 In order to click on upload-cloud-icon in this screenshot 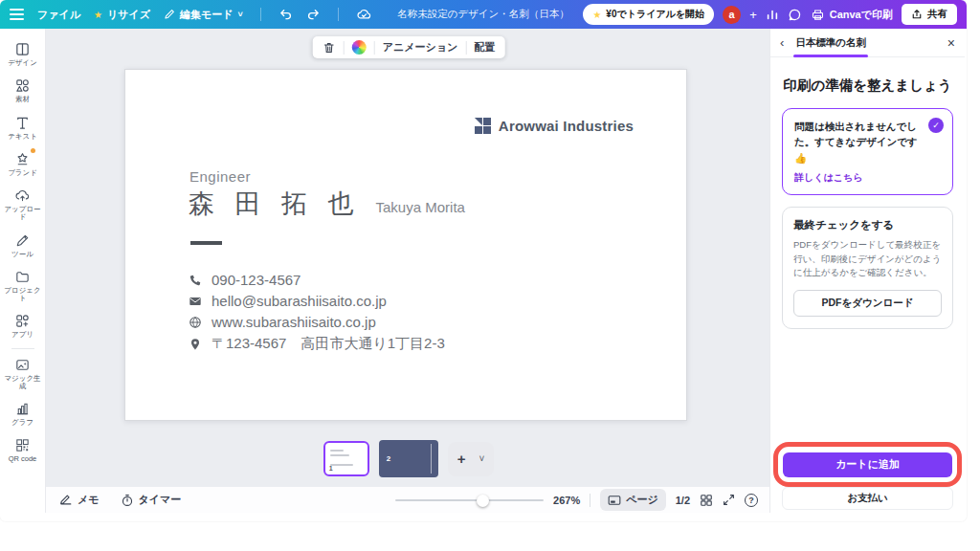, I will do `click(23, 195)`.